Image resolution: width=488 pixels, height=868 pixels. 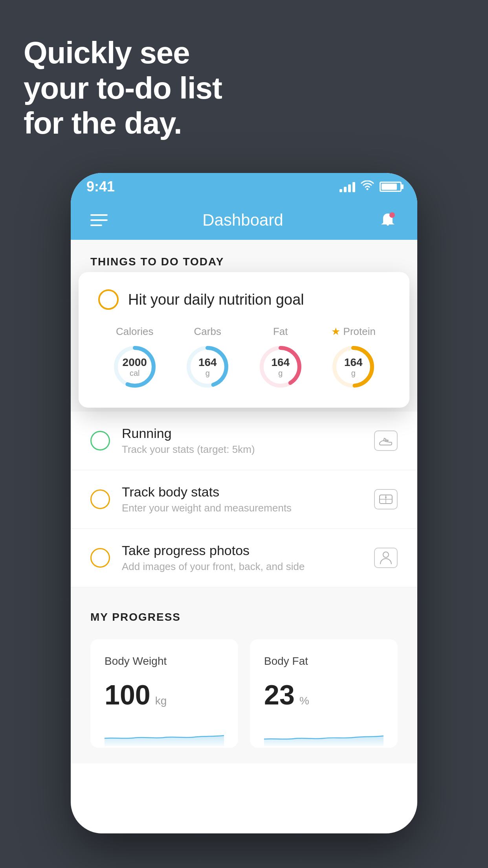 I want to click on donut-carbs: 164 g, so click(x=207, y=367).